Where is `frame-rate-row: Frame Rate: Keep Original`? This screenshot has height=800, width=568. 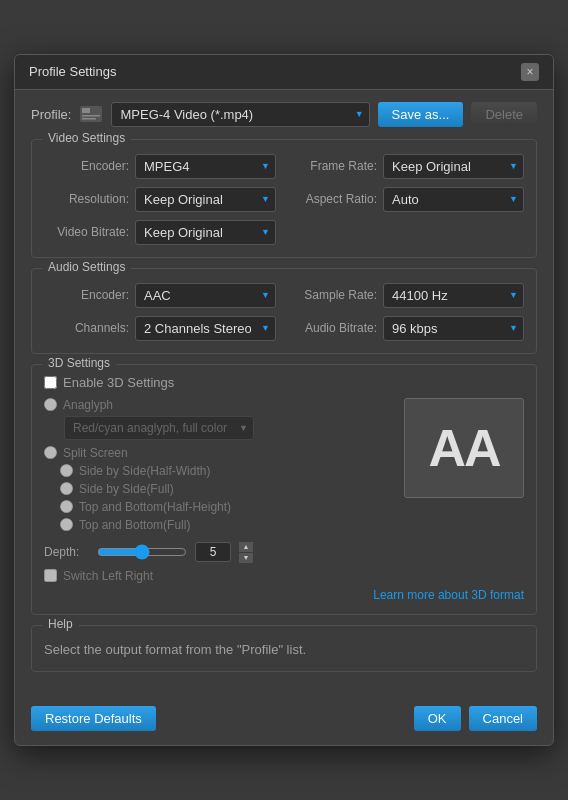
frame-rate-row: Frame Rate: Keep Original is located at coordinates (408, 166).